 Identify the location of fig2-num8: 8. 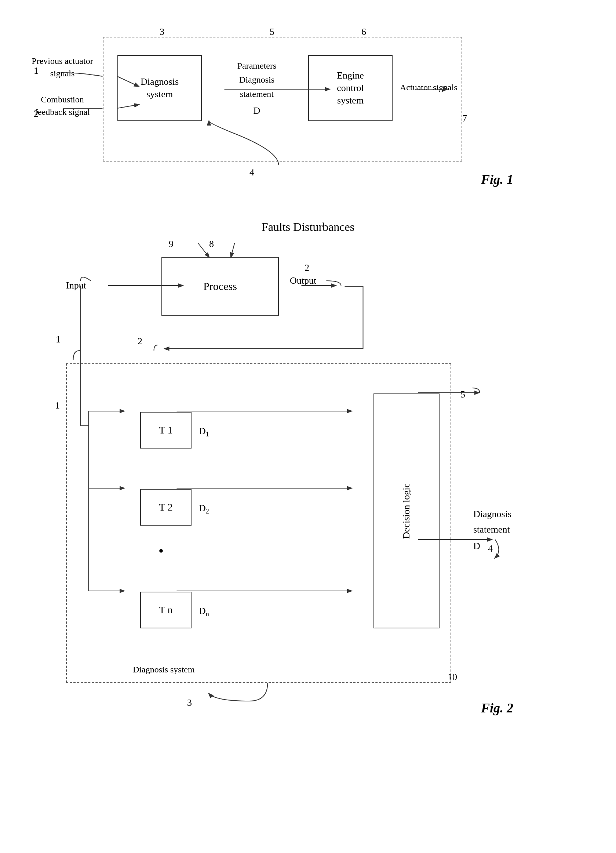
(211, 244).